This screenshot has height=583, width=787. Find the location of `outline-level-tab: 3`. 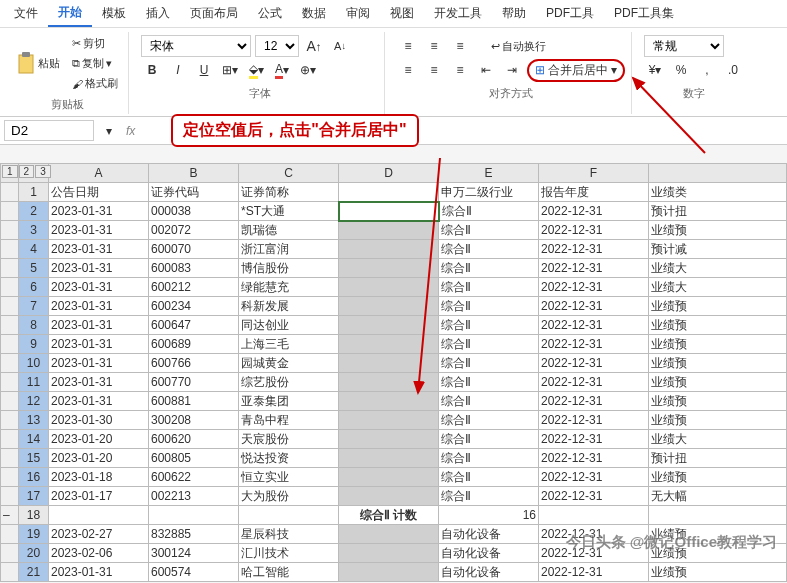

outline-level-tab: 3 is located at coordinates (43, 172).